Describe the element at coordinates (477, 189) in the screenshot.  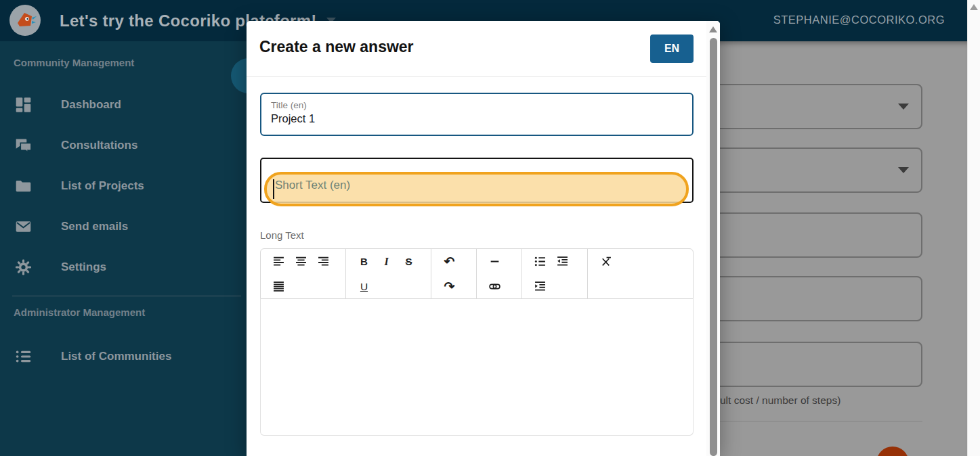
I see `short-text-highlight: Short Text (en)` at that location.